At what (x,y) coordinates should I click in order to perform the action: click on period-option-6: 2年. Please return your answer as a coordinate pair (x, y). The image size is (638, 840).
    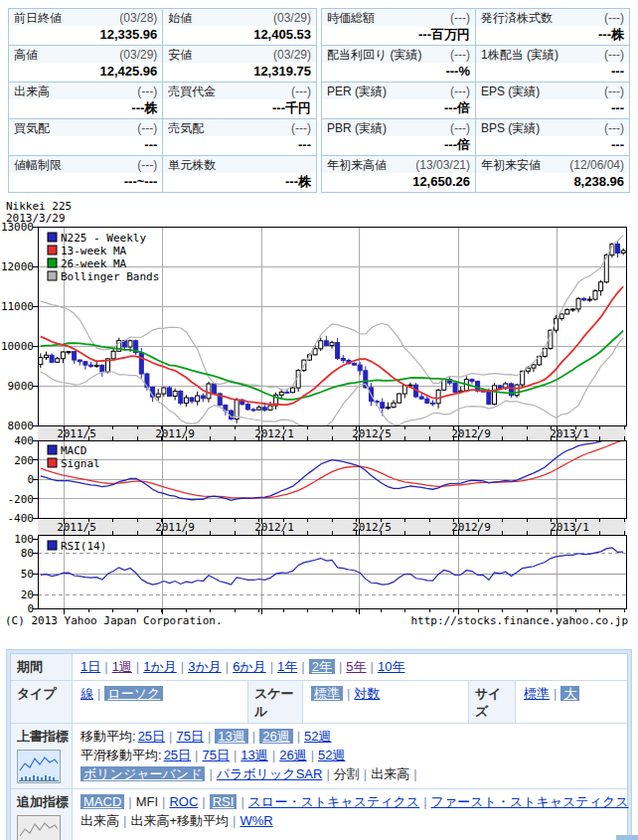
    Looking at the image, I should click on (322, 666).